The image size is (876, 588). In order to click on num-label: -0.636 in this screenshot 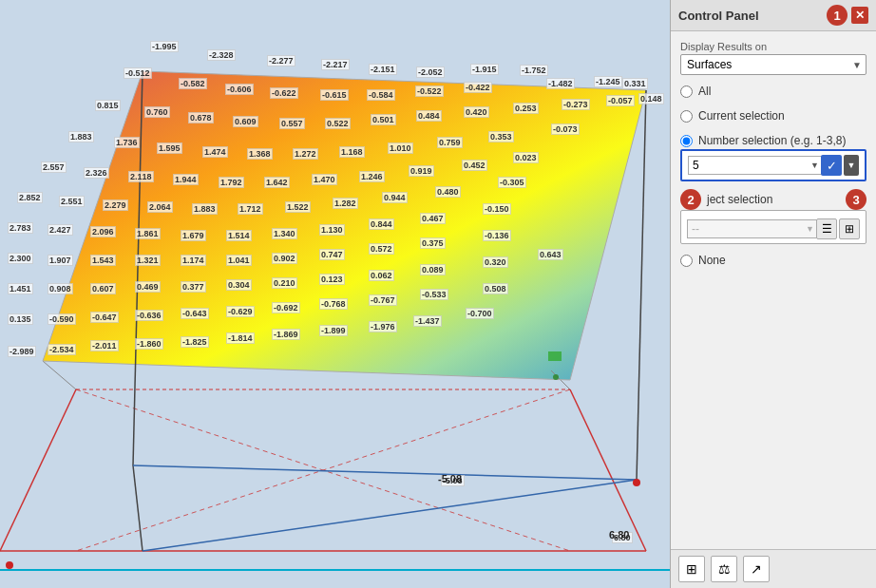, I will do `click(149, 315)`.